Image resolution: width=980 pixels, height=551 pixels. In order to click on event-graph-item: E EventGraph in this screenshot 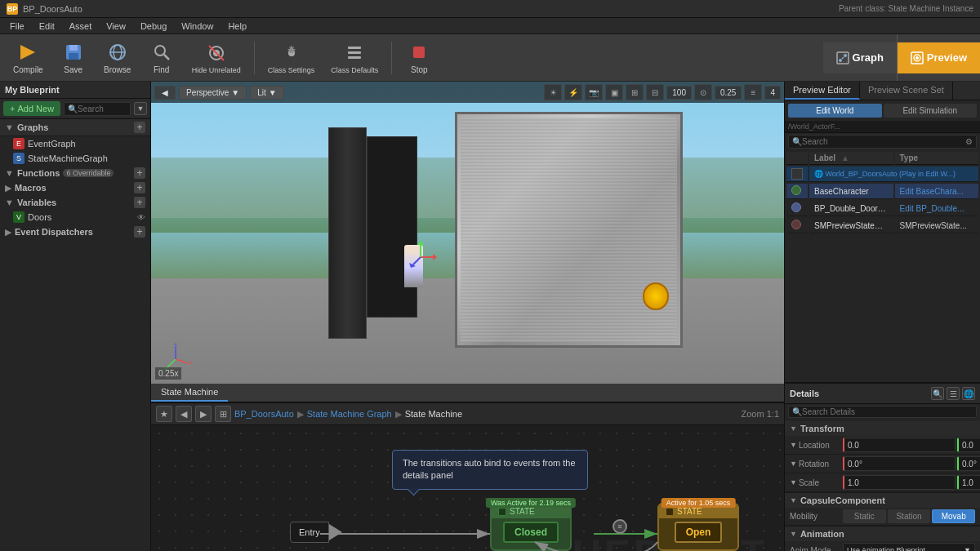, I will do `click(75, 144)`.